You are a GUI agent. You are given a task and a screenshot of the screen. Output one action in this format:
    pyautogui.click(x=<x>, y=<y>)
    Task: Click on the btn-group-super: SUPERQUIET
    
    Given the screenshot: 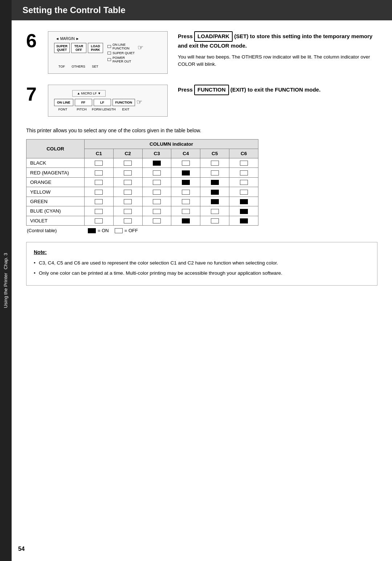 What is the action you would take?
    pyautogui.click(x=62, y=48)
    